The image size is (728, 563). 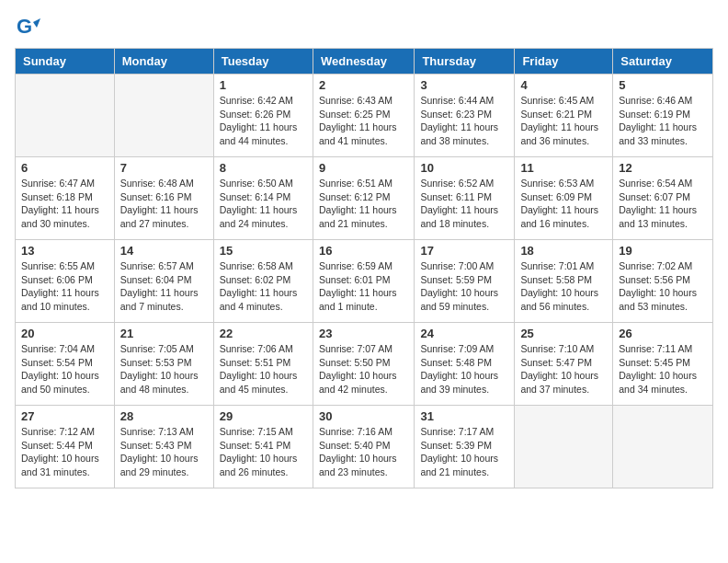 What do you see at coordinates (164, 204) in the screenshot?
I see `day-info: Sunrise: 6:48 AMSunset: 6:16 PMDaylight:…` at bounding box center [164, 204].